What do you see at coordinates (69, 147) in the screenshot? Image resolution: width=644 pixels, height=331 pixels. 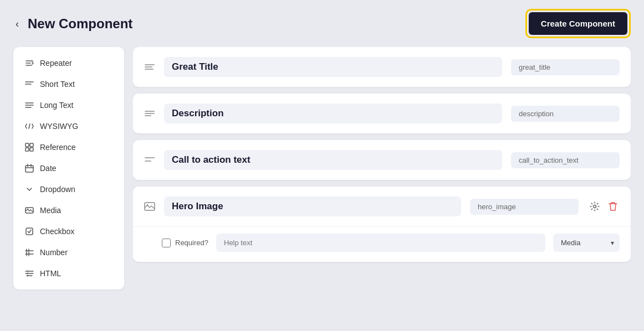 I see `sidebar-item-reference: Reference` at bounding box center [69, 147].